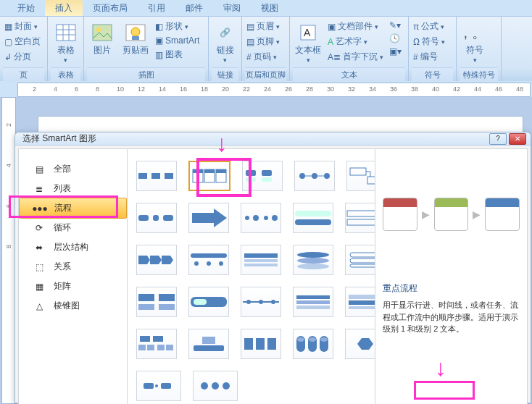 This screenshot has width=532, height=404. Describe the element at coordinates (263, 42) in the screenshot. I see `footer-button: ▤页脚▾` at that location.